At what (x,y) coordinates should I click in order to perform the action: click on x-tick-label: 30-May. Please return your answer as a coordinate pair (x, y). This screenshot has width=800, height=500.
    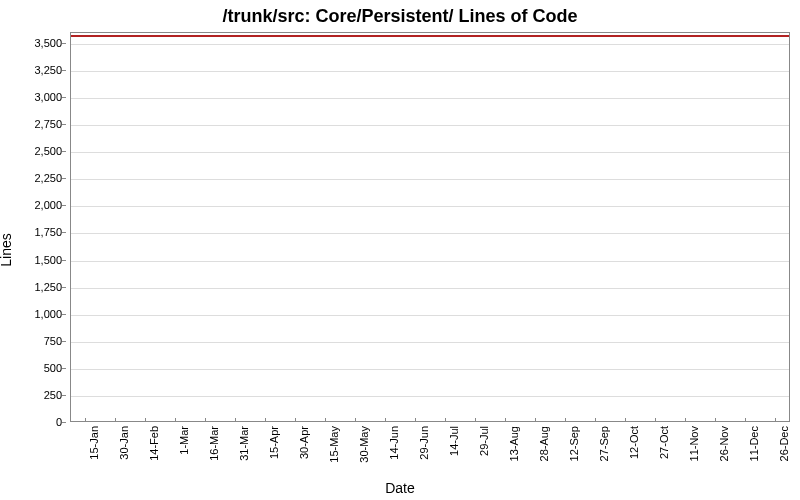
    Looking at the image, I should click on (364, 444).